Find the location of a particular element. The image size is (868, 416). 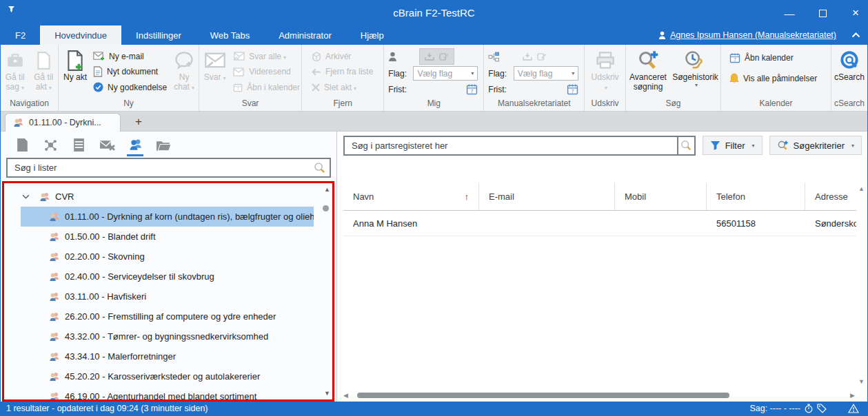

tree-item: 43.34.10 - Malerforretninger is located at coordinates (168, 357).